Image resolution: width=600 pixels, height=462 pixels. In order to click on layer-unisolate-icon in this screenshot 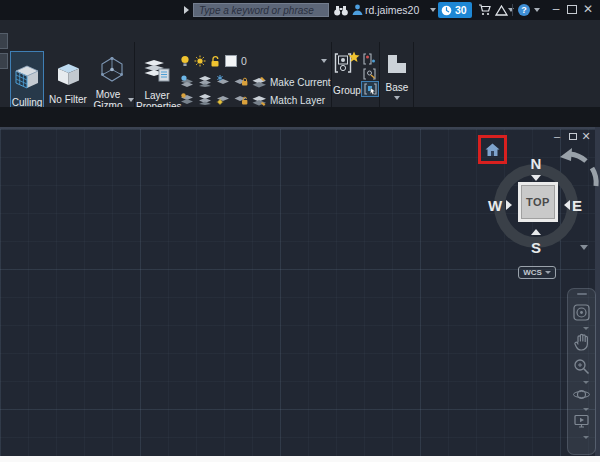, I will do `click(205, 82)`.